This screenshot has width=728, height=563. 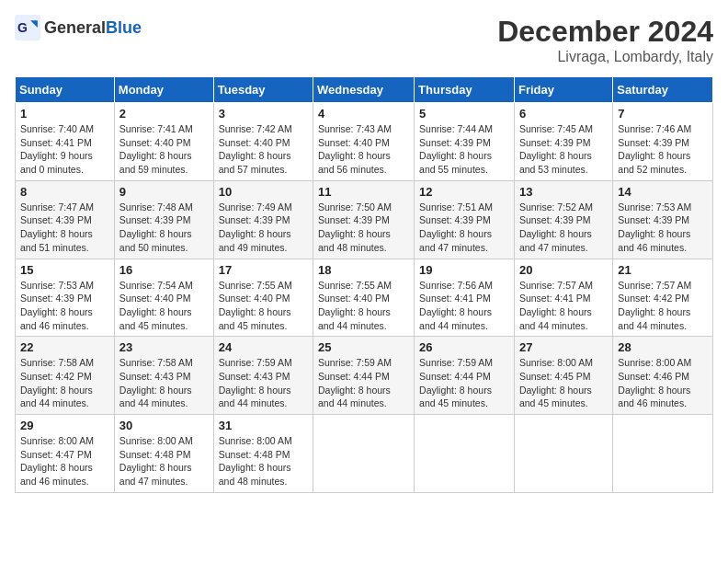 I want to click on calendar-cell: 12 Sunrise: 7:51 AM Sunset: 4:39 PM Dayl…, so click(x=465, y=219).